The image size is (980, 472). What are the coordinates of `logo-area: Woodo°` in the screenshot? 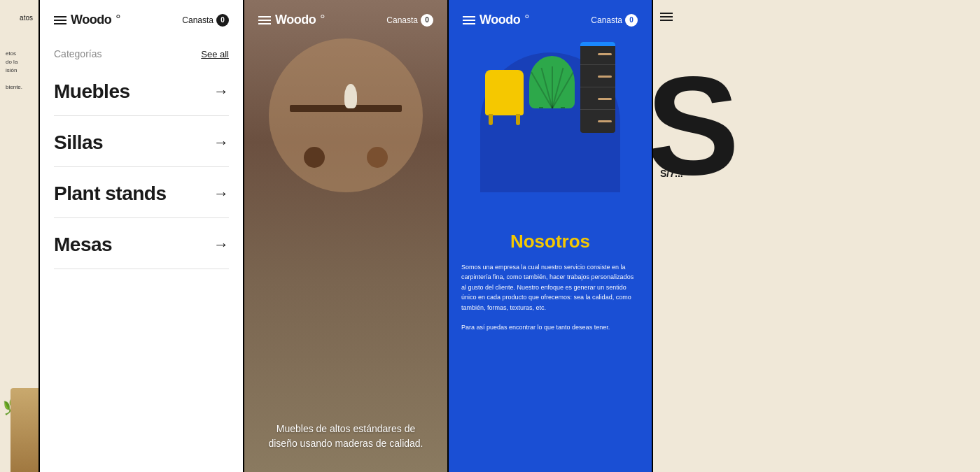 It's located at (87, 20).